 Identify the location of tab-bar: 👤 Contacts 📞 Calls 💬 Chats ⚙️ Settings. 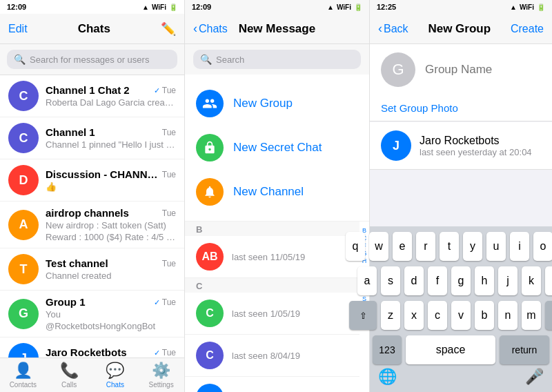
(92, 375).